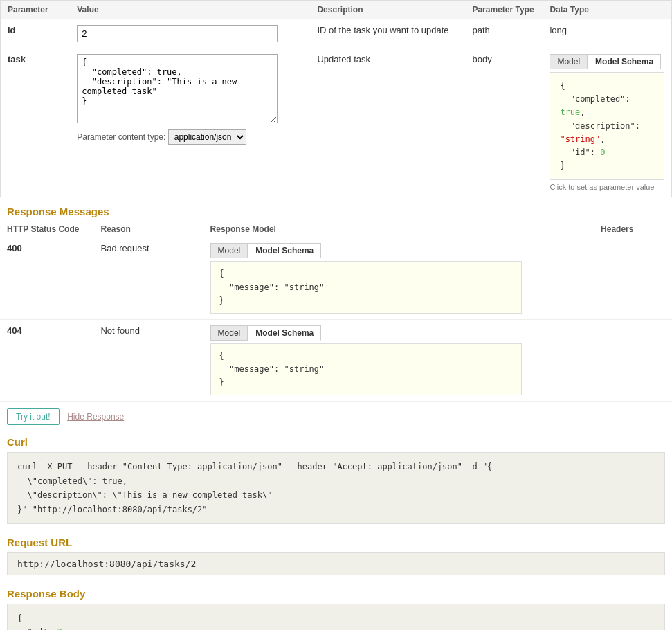  What do you see at coordinates (399, 361) in the screenshot?
I see `resp-model-404-container: Model Model Schema { "message": "string"…` at bounding box center [399, 361].